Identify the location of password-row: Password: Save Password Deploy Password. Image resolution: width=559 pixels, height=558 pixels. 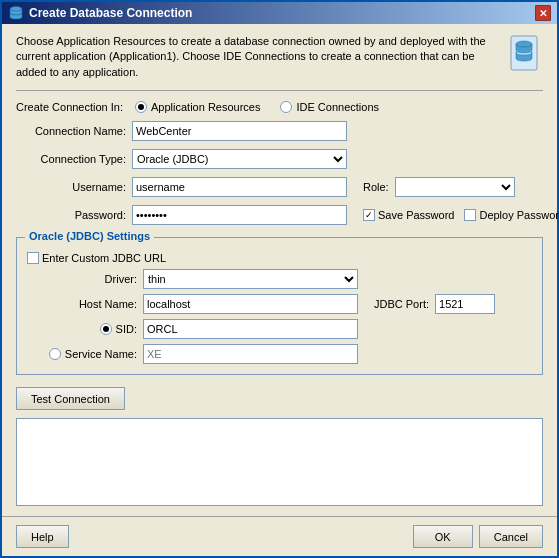
(280, 215).